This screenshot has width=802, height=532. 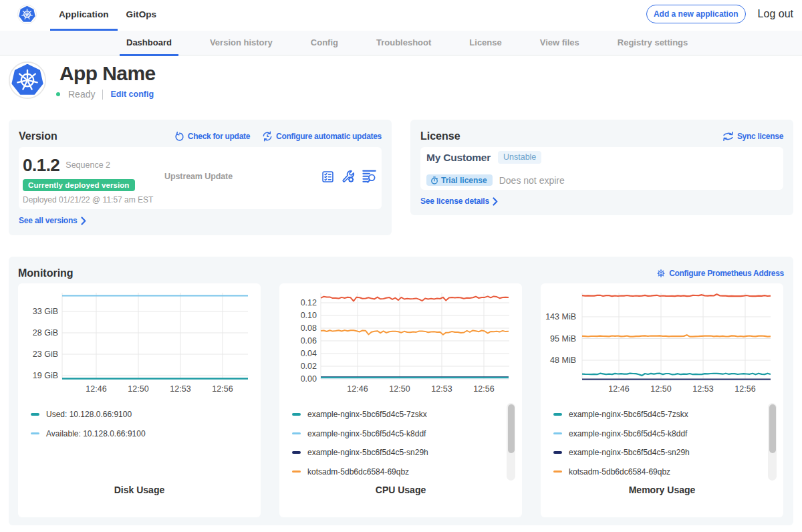 I want to click on svg-text: 0.00, so click(x=309, y=379).